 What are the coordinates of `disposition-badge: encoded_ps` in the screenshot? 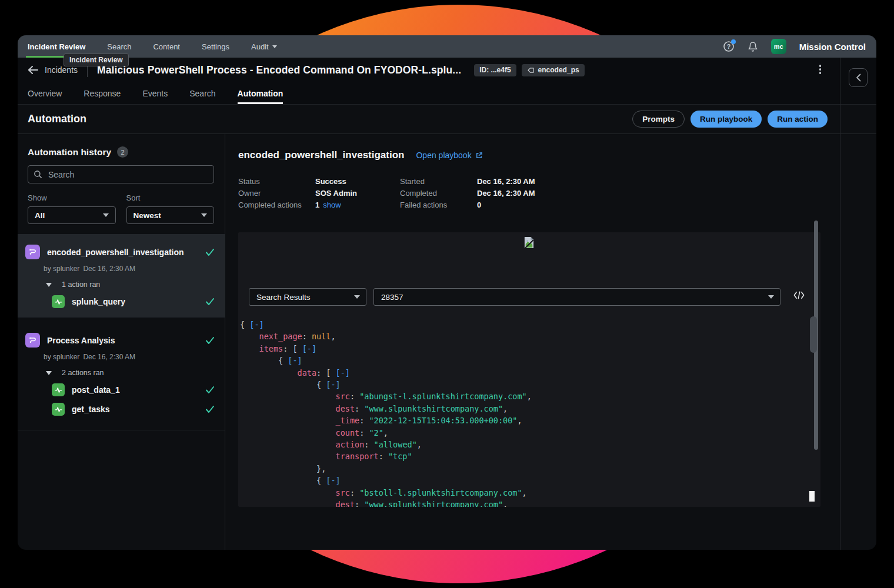 It's located at (553, 71).